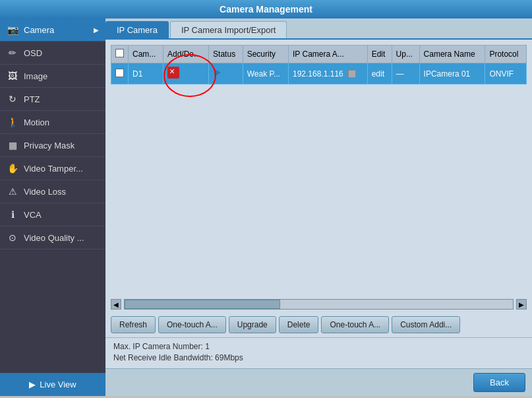 Image resolution: width=532 pixels, height=398 pixels. What do you see at coordinates (266, 9) in the screenshot?
I see `title-bar: Camera Management` at bounding box center [266, 9].